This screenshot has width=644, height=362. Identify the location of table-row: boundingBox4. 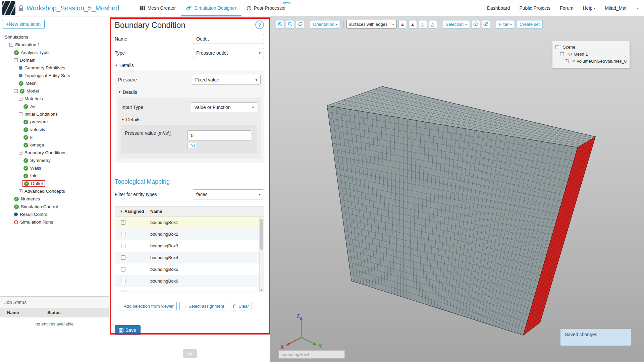
(189, 257).